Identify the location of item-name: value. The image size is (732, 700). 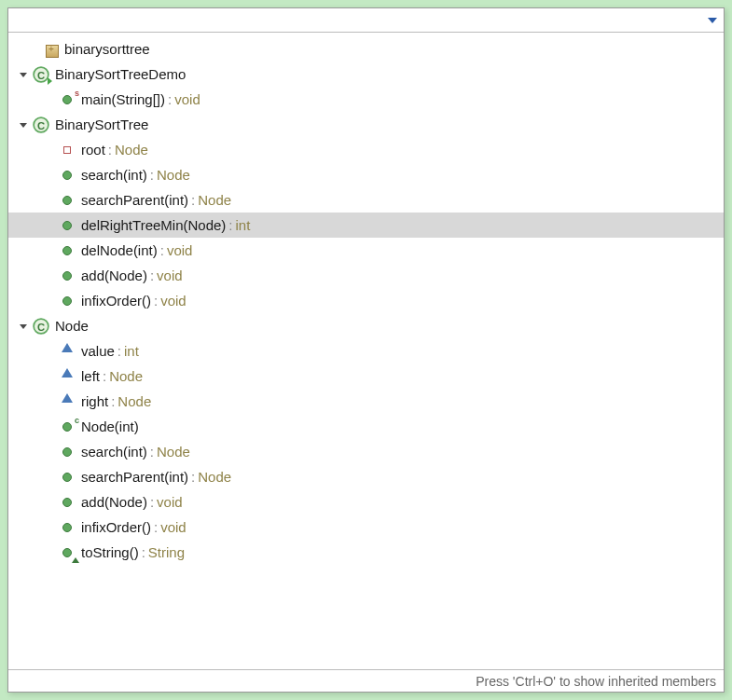
(98, 350).